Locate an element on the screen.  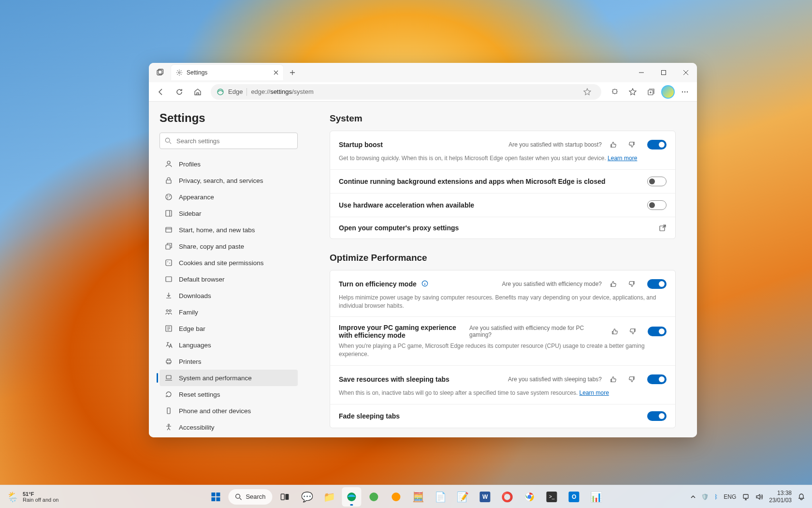
collections-button is located at coordinates (651, 92).